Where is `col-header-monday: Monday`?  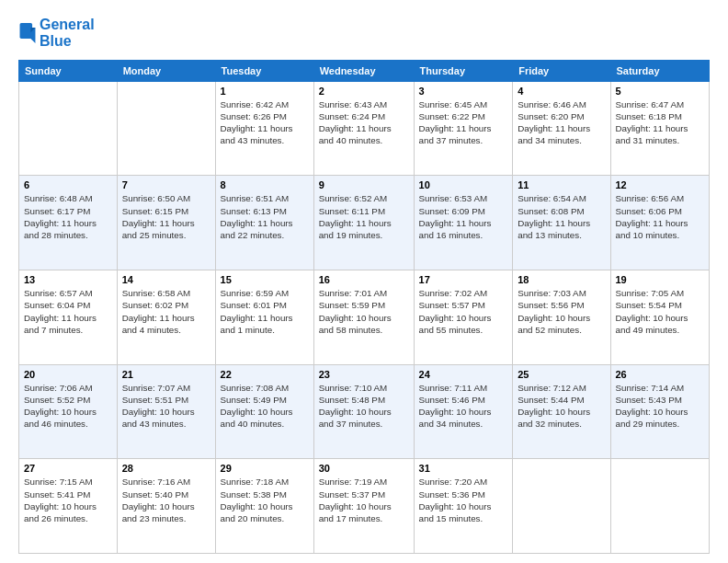
col-header-monday: Monday is located at coordinates (165, 70).